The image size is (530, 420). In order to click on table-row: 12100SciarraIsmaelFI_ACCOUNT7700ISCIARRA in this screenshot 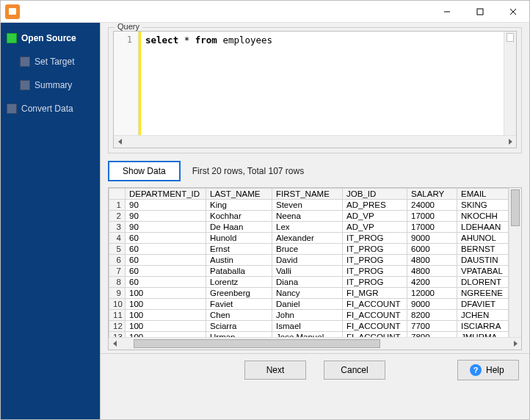, I will do `click(309, 326)`.